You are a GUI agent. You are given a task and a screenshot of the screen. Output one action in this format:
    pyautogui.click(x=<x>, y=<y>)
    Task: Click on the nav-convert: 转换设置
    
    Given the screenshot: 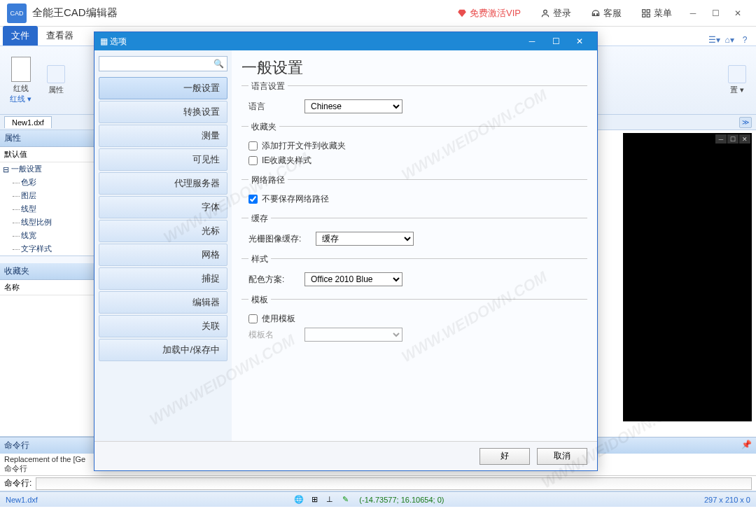 What is the action you would take?
    pyautogui.click(x=163, y=112)
    